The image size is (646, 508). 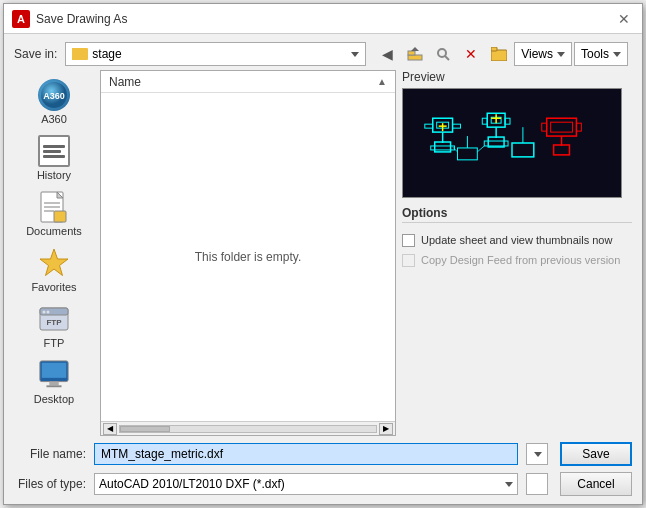 What do you see at coordinates (54, 253) in the screenshot?
I see `sidebar: A360 A360 History` at bounding box center [54, 253].